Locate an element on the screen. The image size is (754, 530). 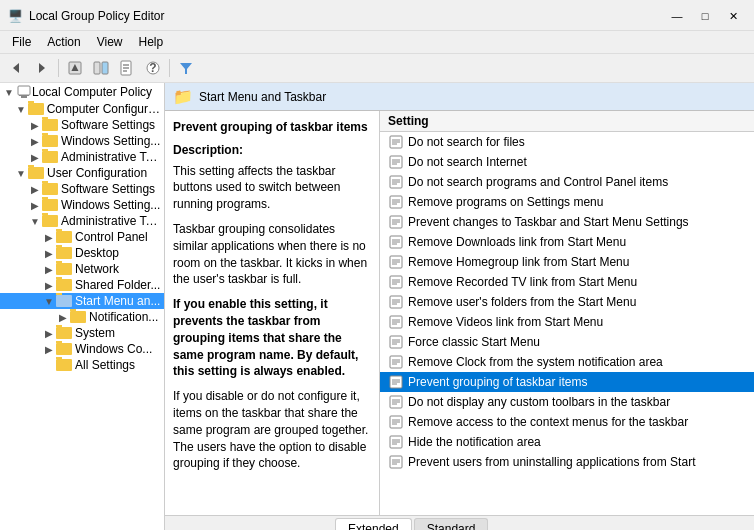
menu-help: Help is located at coordinates (152, 42).